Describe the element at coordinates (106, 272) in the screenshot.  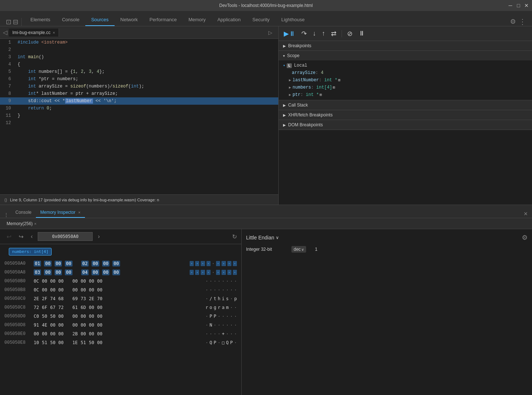
I see `mem-byte-1-6: 00` at that location.